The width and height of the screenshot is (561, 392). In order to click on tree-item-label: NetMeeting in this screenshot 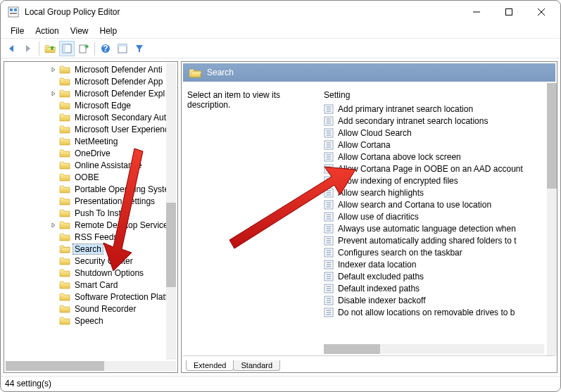, I will do `click(96, 141)`.